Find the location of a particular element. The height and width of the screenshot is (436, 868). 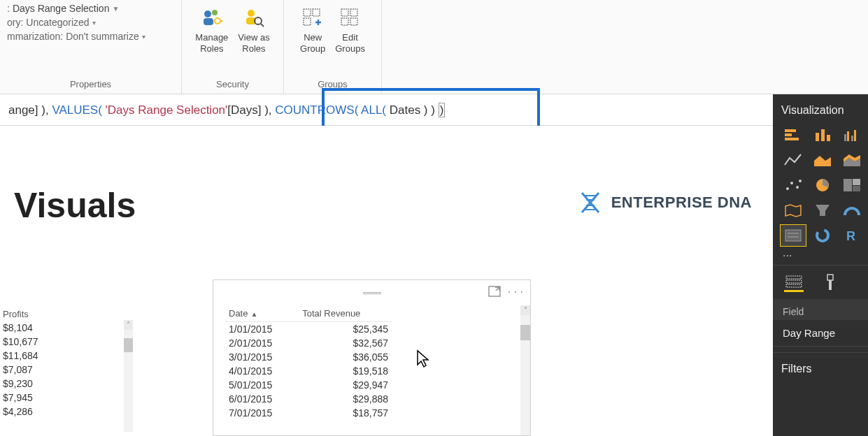

donut-chart-icon is located at coordinates (823, 235).